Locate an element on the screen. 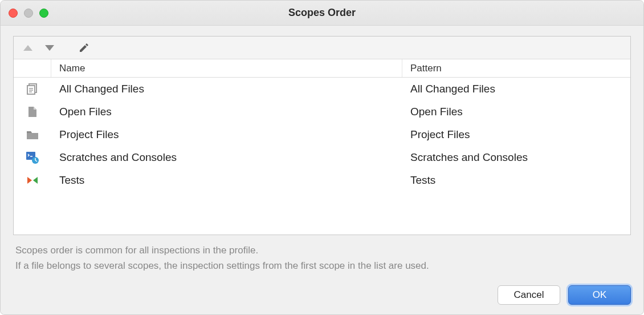  scope-pattern: Scratches and Consoles is located at coordinates (516, 158).